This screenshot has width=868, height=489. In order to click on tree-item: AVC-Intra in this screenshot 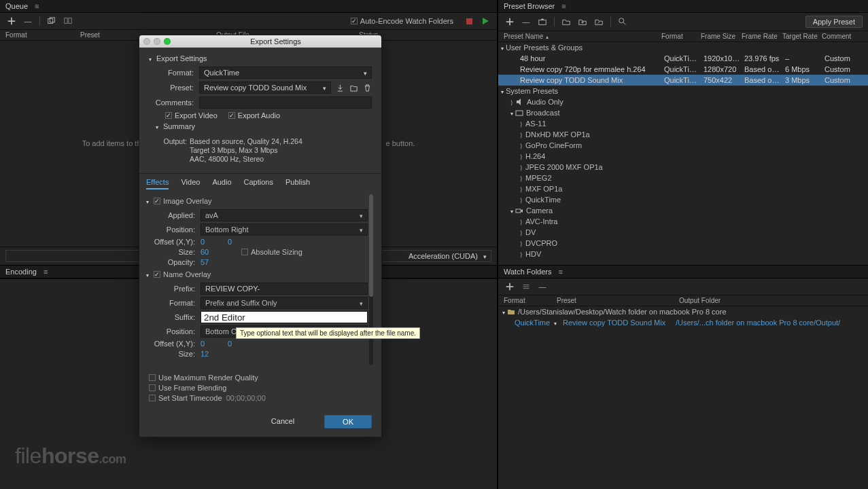, I will do `click(683, 221)`.